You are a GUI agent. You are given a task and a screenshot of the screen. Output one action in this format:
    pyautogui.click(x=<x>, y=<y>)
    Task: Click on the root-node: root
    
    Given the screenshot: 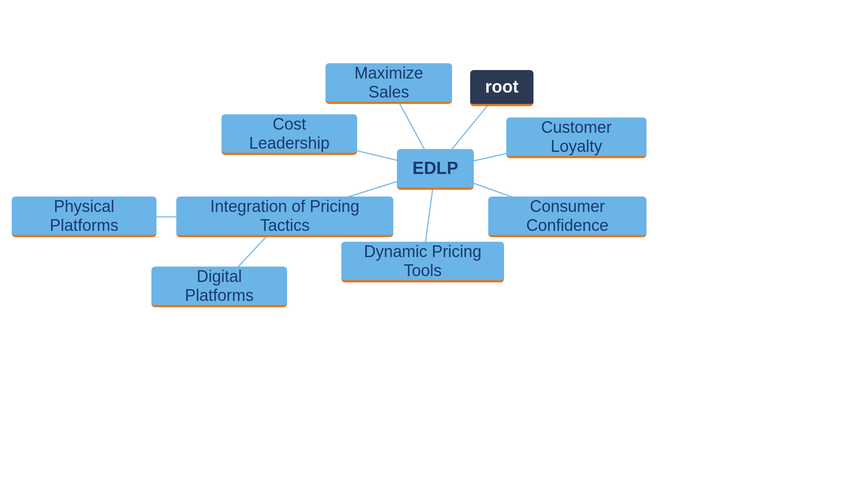 What is the action you would take?
    pyautogui.click(x=502, y=88)
    